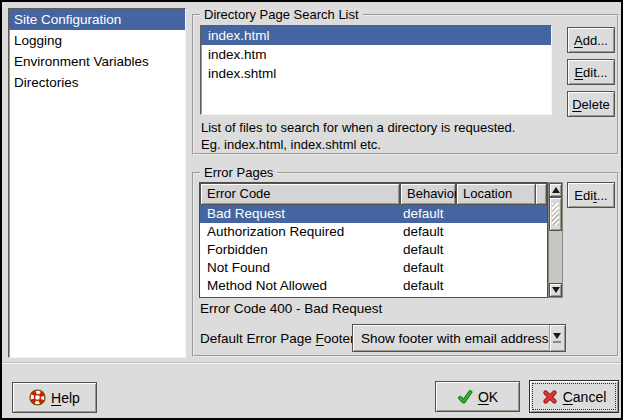  What do you see at coordinates (38, 398) in the screenshot?
I see `help-lifebuoy-icon` at bounding box center [38, 398].